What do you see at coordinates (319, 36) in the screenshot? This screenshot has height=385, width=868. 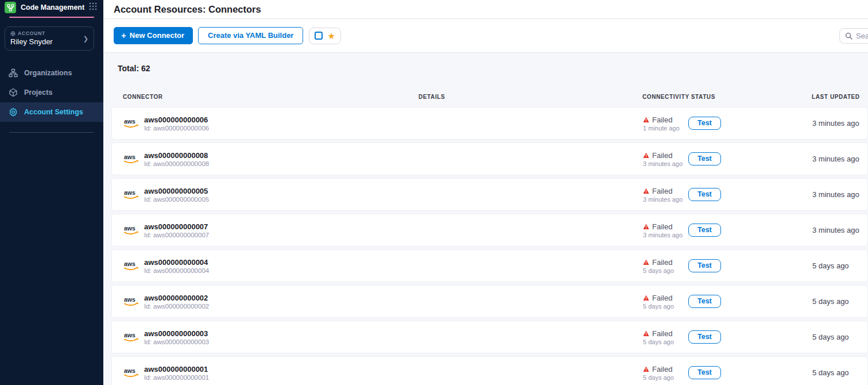 I see `favorites-checkbox` at bounding box center [319, 36].